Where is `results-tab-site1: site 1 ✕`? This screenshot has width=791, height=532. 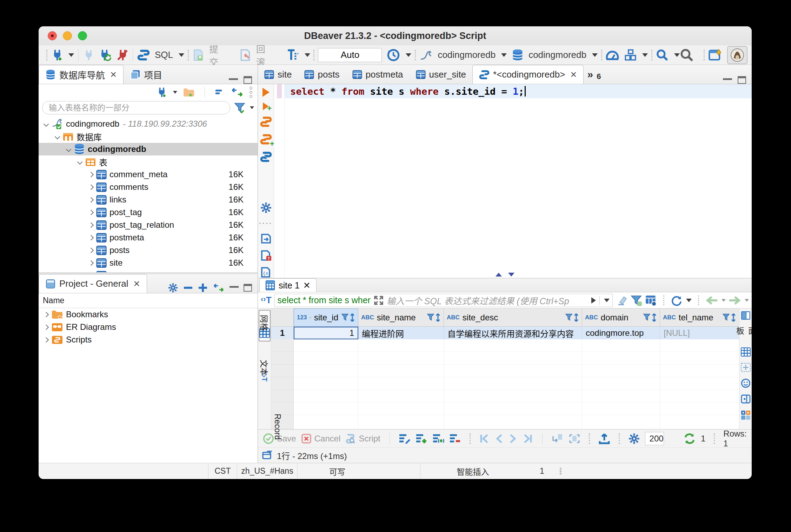
results-tab-site1: site 1 ✕ is located at coordinates (288, 285).